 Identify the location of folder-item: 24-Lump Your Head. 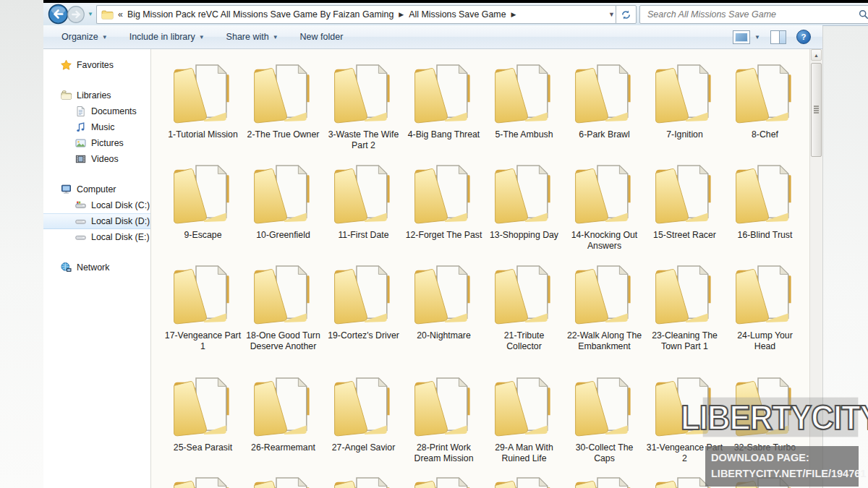
(765, 305).